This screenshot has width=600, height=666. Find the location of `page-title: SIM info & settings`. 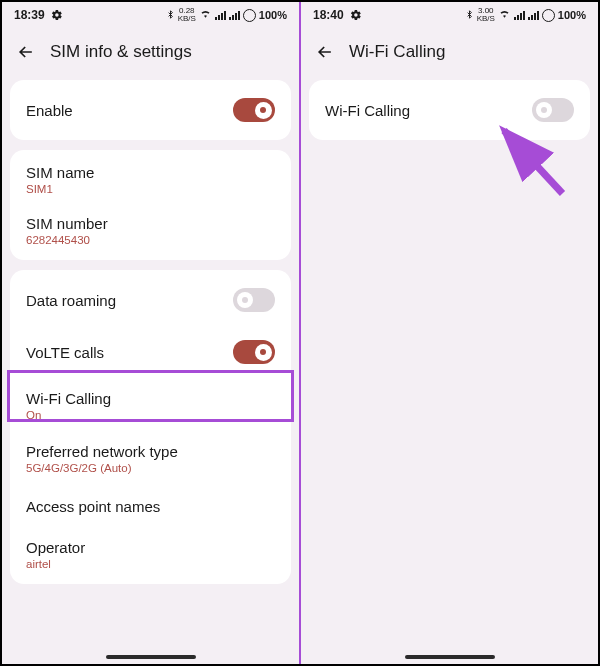

page-title: SIM info & settings is located at coordinates (121, 52).